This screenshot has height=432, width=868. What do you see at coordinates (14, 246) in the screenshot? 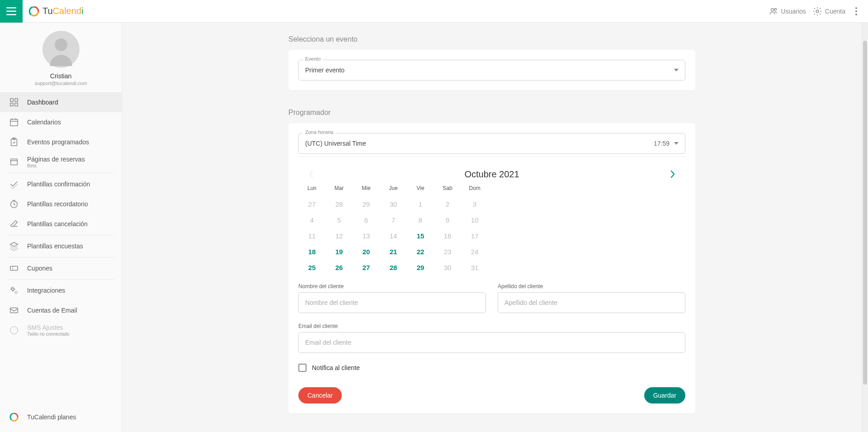
I see `layers-icon` at bounding box center [14, 246].